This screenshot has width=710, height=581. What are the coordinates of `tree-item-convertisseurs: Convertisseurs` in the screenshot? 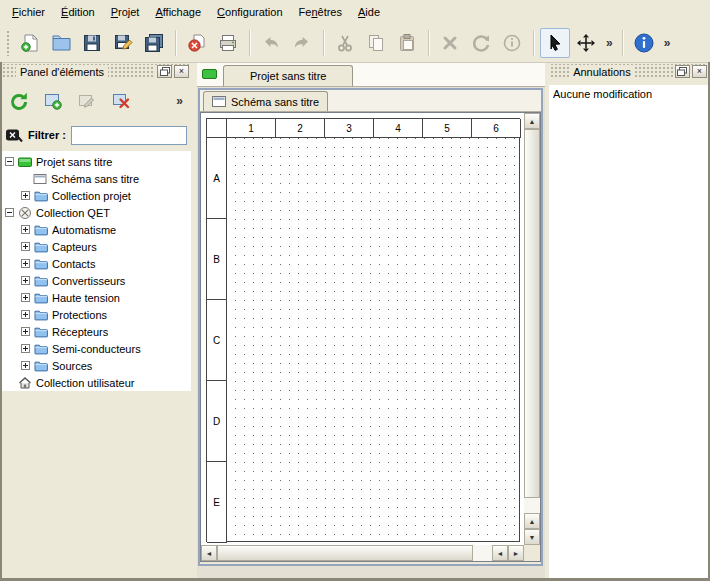 It's located at (96, 280).